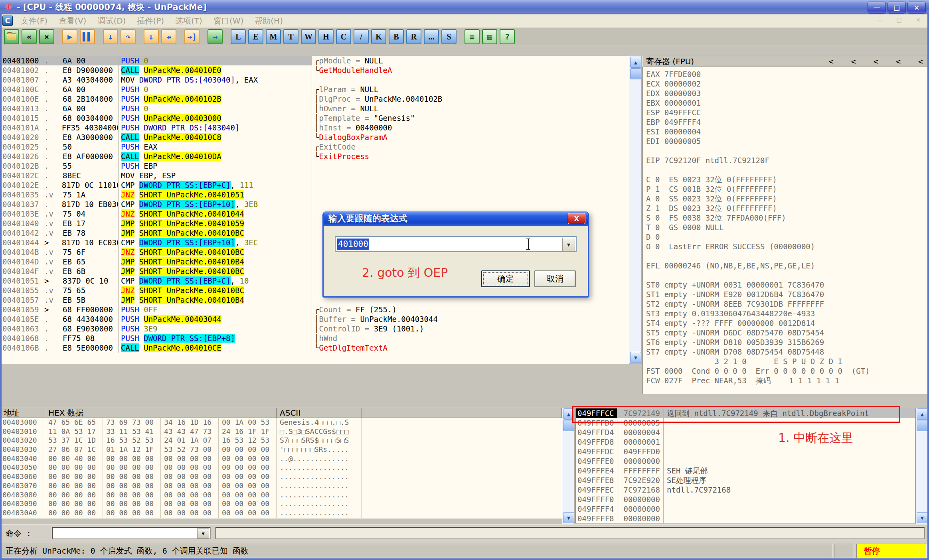 The height and width of the screenshot is (560, 929). What do you see at coordinates (215, 37) in the screenshot?
I see `go-to-address-button: →` at bounding box center [215, 37].